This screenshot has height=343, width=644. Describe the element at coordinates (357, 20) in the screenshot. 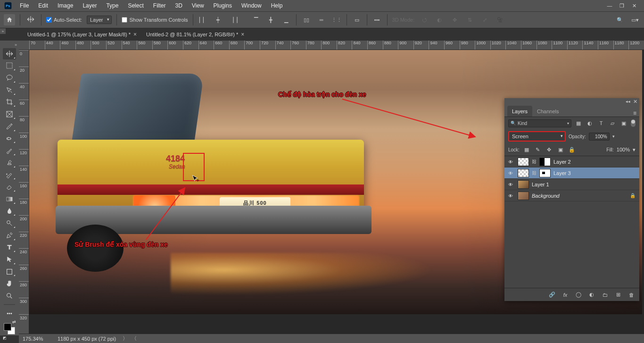

I see `align-to-icon: ▭` at that location.